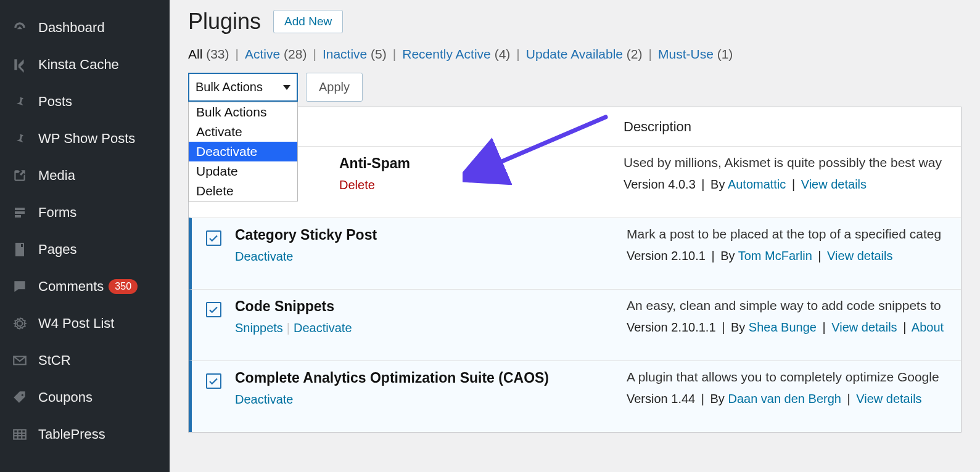 The image size is (980, 472). I want to click on plugin-name: Category Sticky Post, so click(430, 235).